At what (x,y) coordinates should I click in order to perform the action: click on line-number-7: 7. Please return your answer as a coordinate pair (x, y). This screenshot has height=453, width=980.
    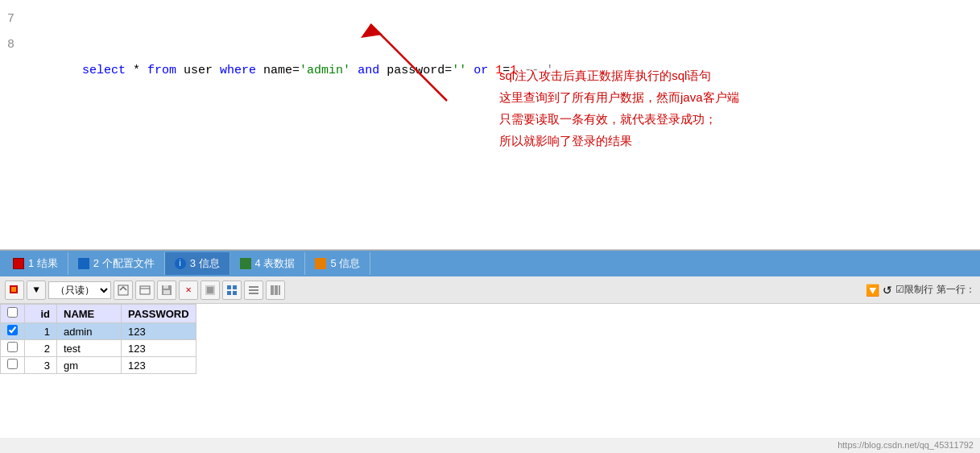
    Looking at the image, I should click on (12, 19).